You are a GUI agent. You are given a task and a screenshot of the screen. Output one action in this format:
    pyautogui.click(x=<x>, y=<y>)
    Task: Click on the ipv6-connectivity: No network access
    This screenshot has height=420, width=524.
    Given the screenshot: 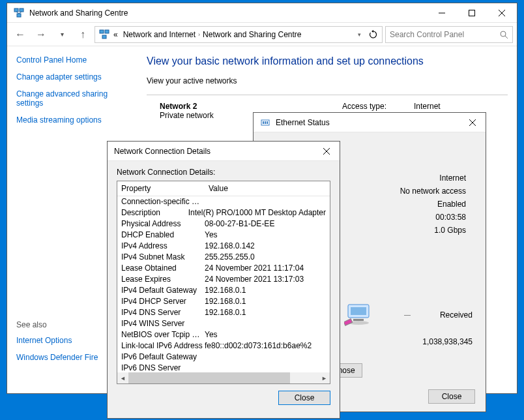 What is the action you would take?
    pyautogui.click(x=433, y=191)
    